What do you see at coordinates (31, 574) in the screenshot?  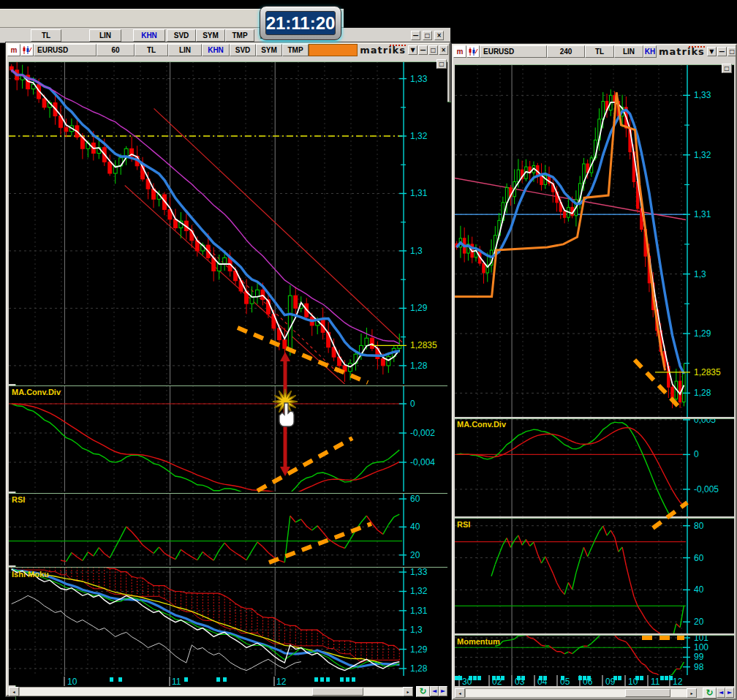 I see `left-ichimoku-label: Ishi Moku` at bounding box center [31, 574].